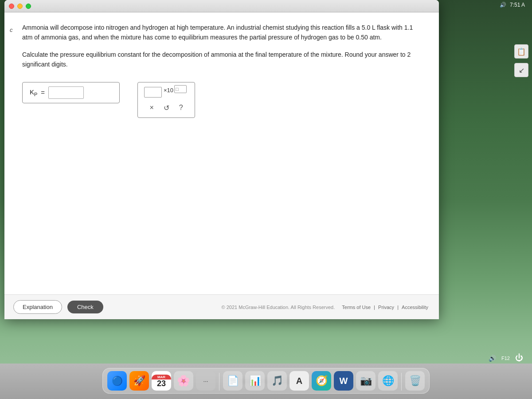 This screenshot has height=399, width=532. What do you see at coordinates (152, 108) in the screenshot?
I see `sci-clear-button: ×` at bounding box center [152, 108].